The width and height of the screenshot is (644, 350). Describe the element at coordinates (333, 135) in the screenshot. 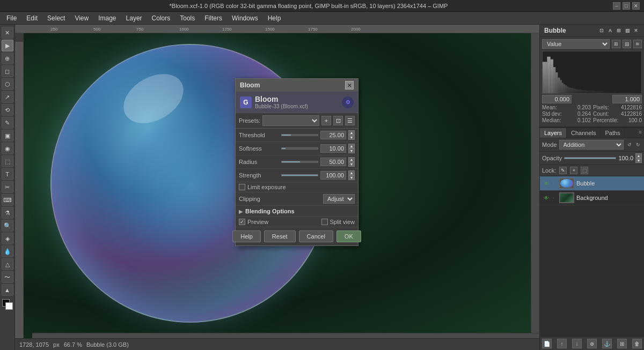

I see `threshold-input` at that location.